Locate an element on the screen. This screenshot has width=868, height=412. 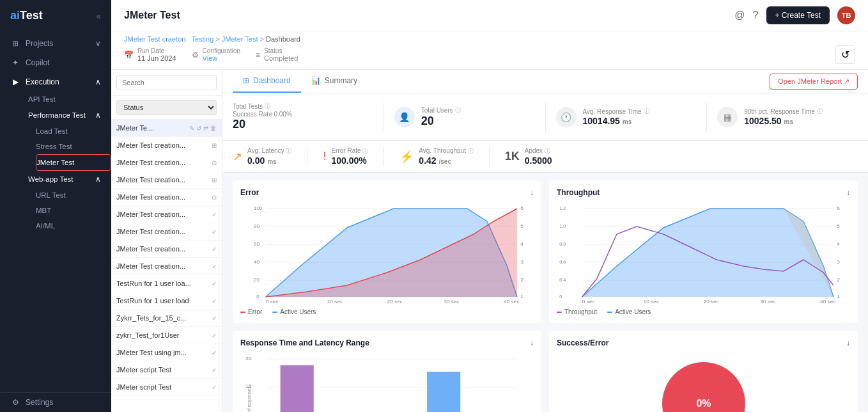
sidebar-item-copilot: ✦ Copilot is located at coordinates (56, 63).